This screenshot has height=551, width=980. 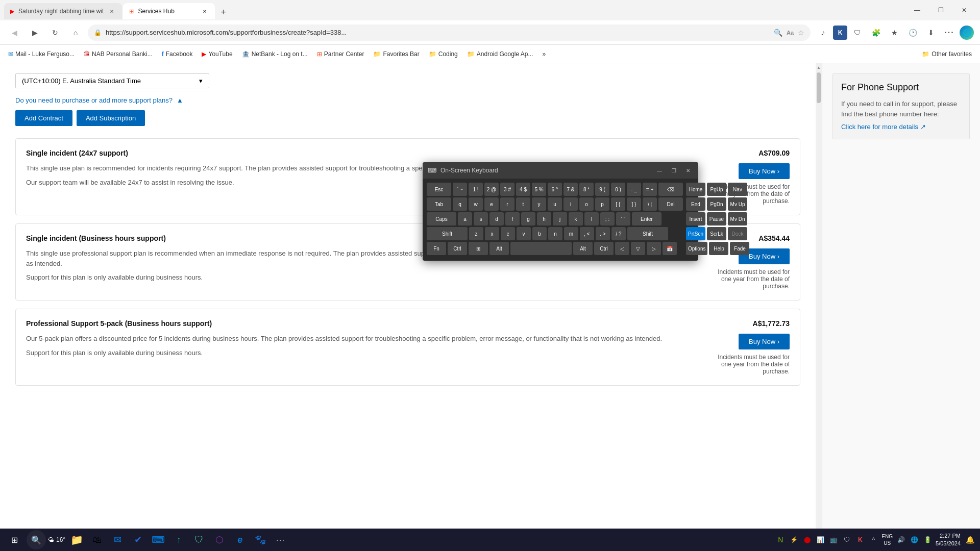 I want to click on audio-icon: ⚡, so click(x=794, y=540).